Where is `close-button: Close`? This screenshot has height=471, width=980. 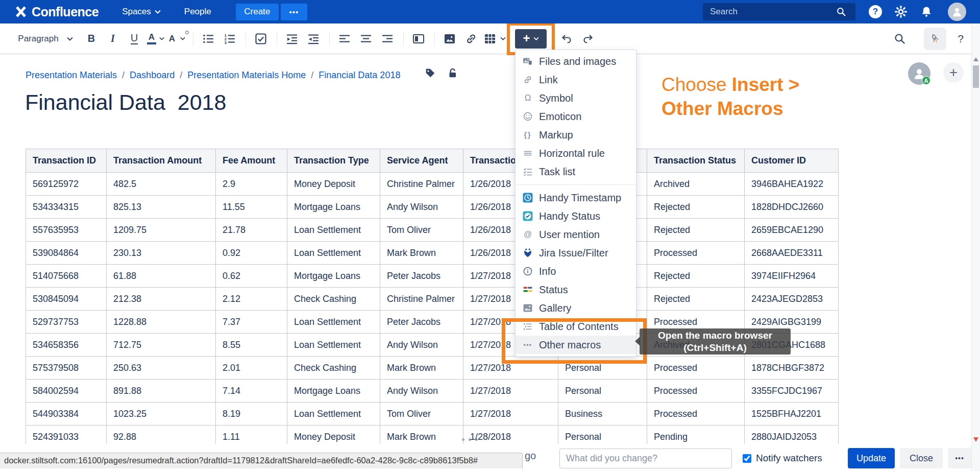
close-button: Close is located at coordinates (921, 458).